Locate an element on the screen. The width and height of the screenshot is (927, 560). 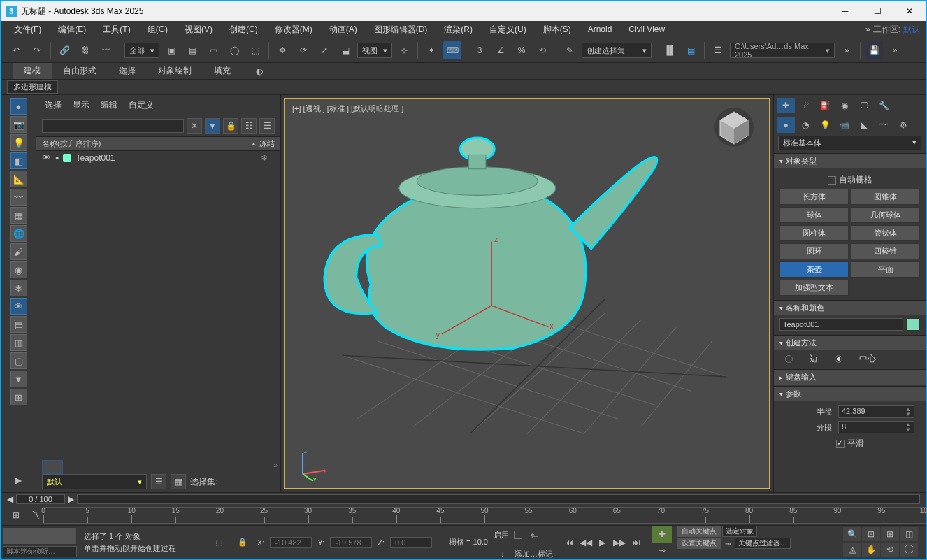
radius-spinner: 42.389▲▼ is located at coordinates (877, 412).